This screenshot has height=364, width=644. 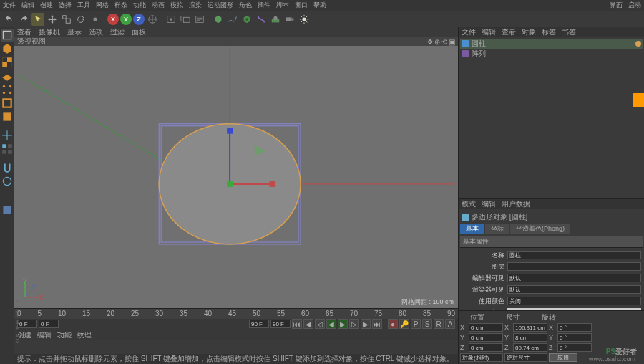 What do you see at coordinates (52, 19) in the screenshot?
I see `move-icon` at bounding box center [52, 19].